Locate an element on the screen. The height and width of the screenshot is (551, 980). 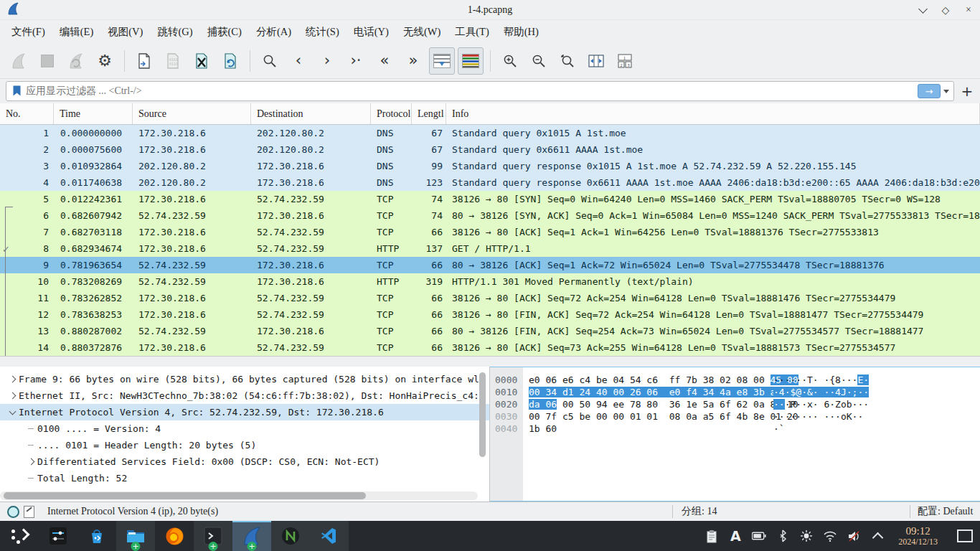
display-filter-field: → is located at coordinates (480, 91).